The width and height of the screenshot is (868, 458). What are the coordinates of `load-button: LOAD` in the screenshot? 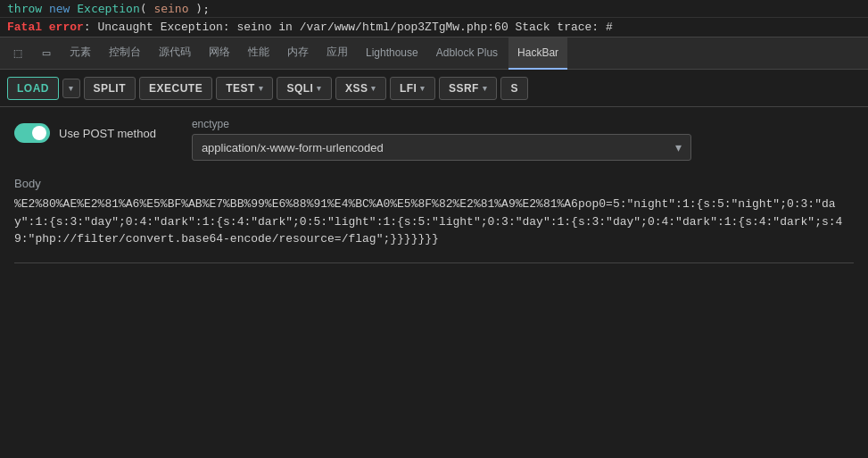 It's located at (33, 88).